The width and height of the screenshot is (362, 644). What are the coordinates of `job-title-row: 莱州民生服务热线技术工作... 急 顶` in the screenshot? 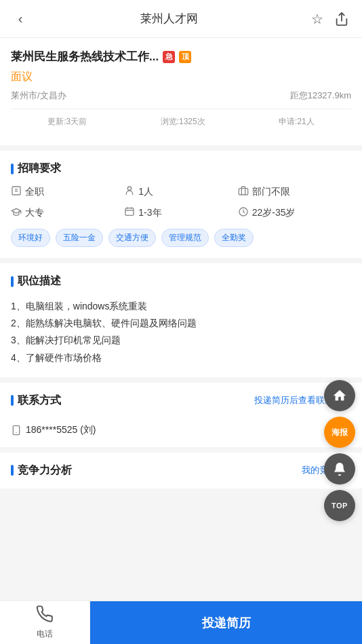 It's located at (181, 57).